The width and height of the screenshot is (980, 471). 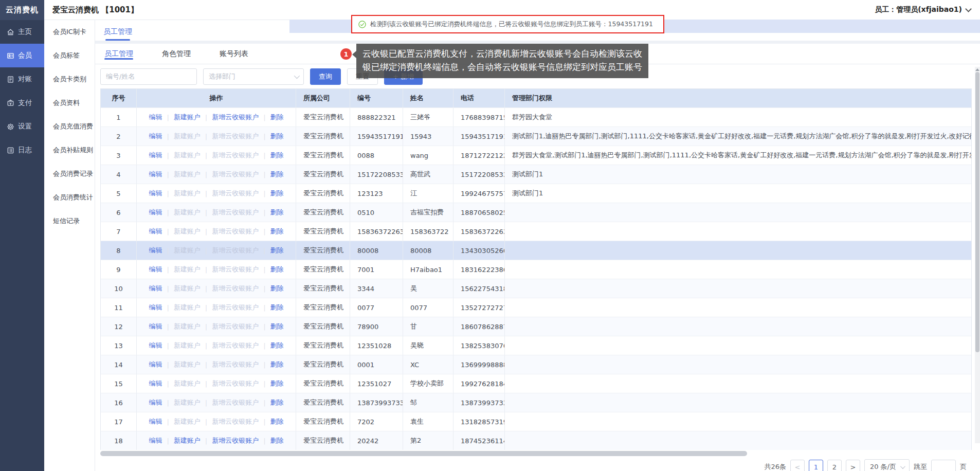 I want to click on submenu-item-tags: 会员标签, so click(x=69, y=56).